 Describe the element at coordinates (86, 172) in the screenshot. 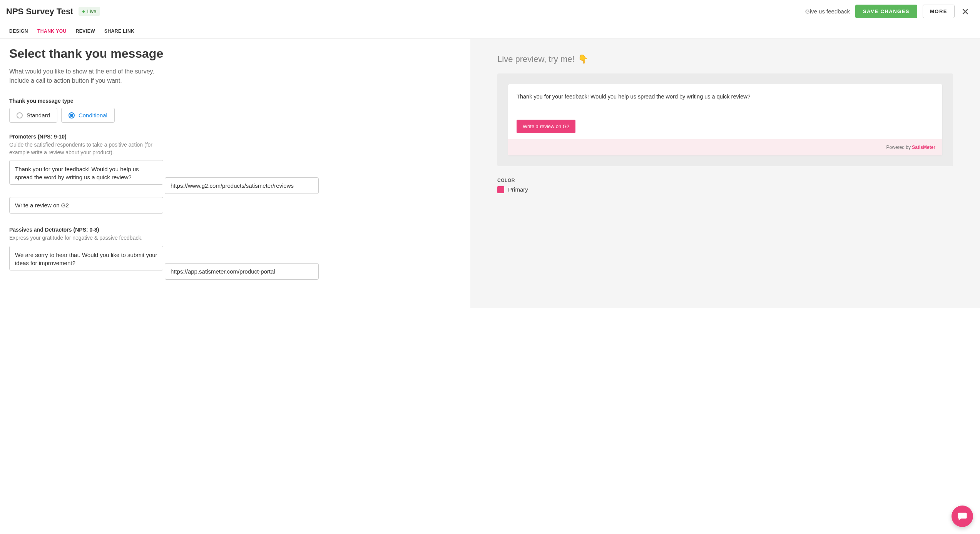

I see `promoters-message-input` at that location.